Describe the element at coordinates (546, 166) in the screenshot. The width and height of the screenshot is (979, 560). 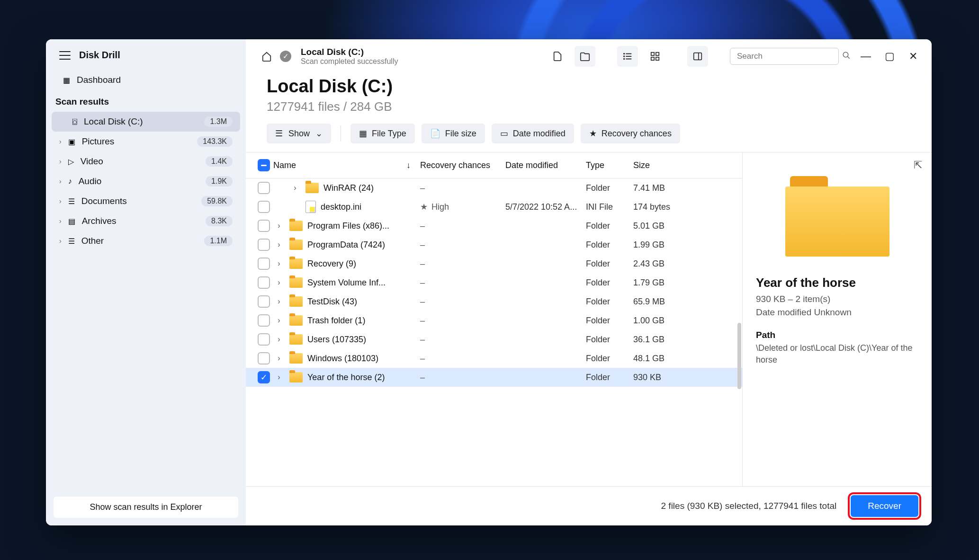
I see `column-date: Date modified` at that location.